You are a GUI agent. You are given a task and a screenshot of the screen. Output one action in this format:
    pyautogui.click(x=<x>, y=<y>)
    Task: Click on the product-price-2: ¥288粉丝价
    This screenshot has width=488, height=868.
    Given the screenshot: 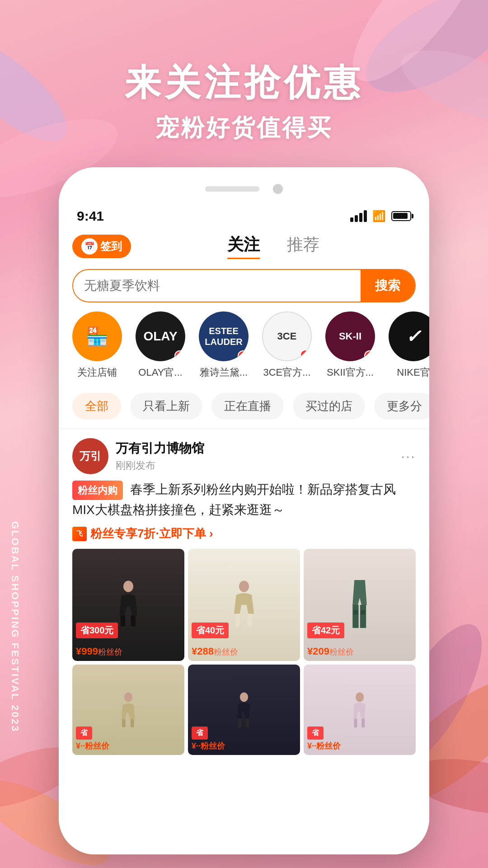 What is the action you would take?
    pyautogui.click(x=215, y=651)
    